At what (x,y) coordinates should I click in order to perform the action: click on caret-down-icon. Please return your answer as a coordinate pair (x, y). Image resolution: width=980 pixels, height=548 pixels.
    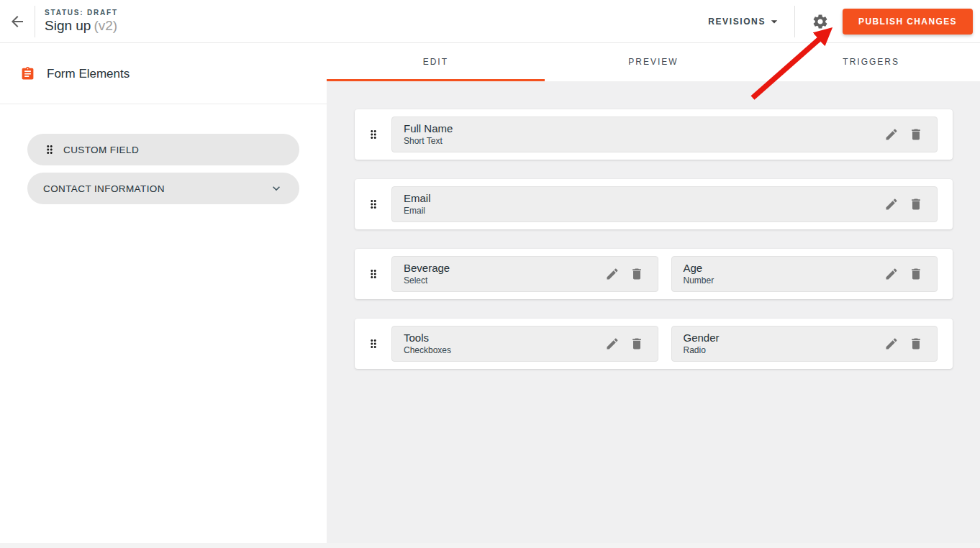
    Looking at the image, I should click on (773, 22).